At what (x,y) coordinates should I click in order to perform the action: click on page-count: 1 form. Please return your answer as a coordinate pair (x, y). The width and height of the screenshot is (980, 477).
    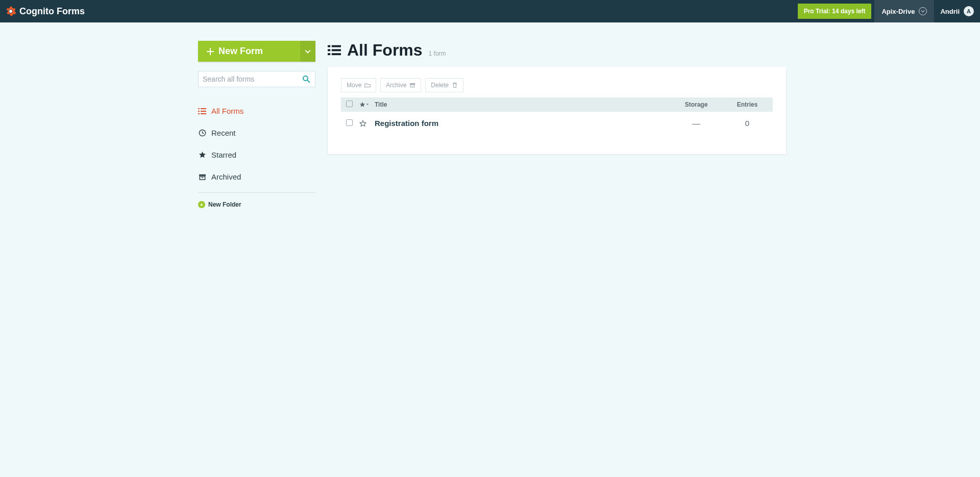
    Looking at the image, I should click on (437, 54).